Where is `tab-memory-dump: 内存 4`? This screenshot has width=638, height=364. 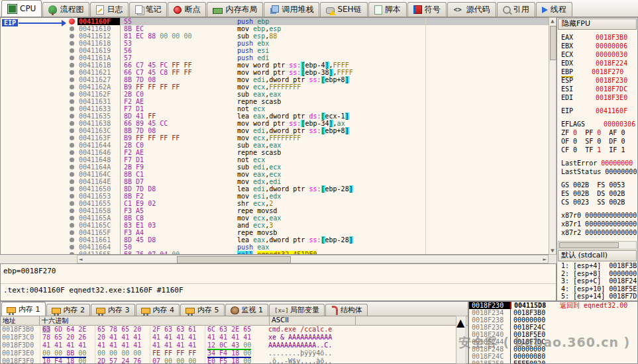
tab-memory-dump: 内存 4 is located at coordinates (158, 310).